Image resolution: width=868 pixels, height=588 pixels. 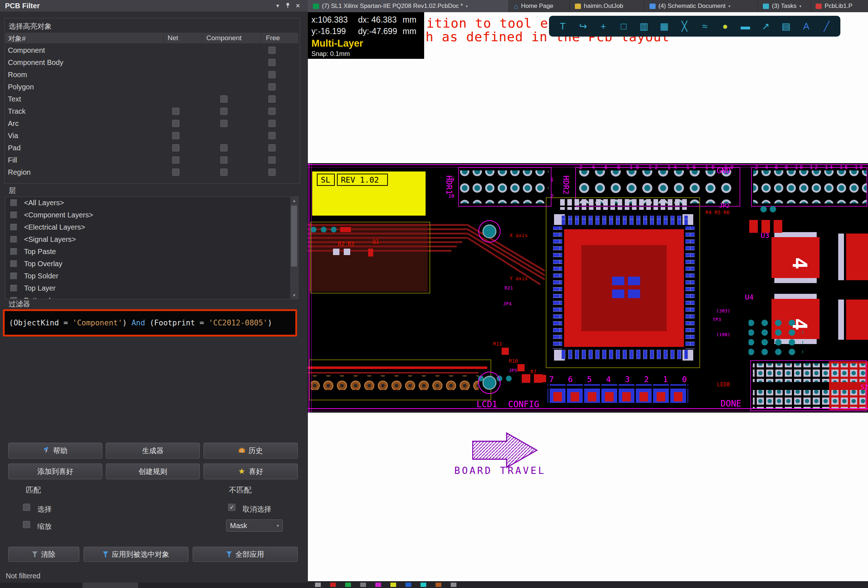 What do you see at coordinates (603, 27) in the screenshot?
I see `move-icon: +` at bounding box center [603, 27].